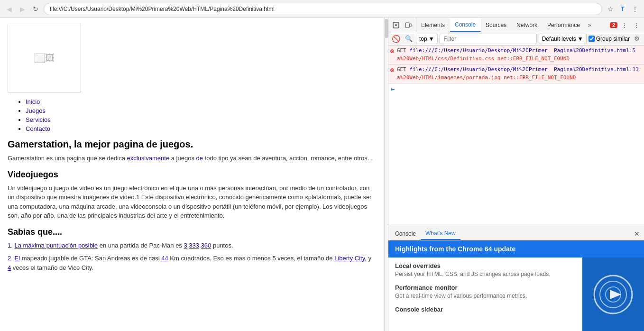  I want to click on tab-console: Console, so click(466, 25).